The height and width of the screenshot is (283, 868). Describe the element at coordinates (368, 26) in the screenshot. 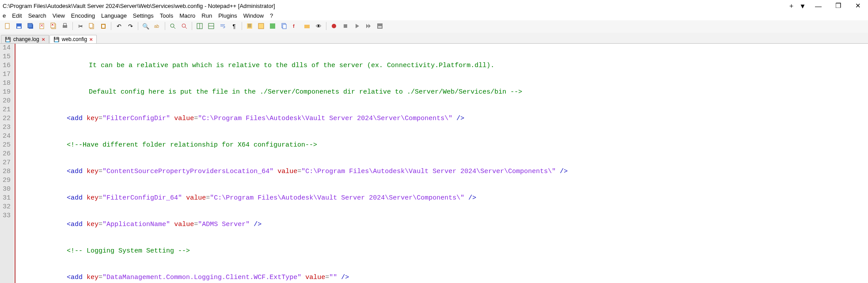

I see `play-multi-icon` at that location.